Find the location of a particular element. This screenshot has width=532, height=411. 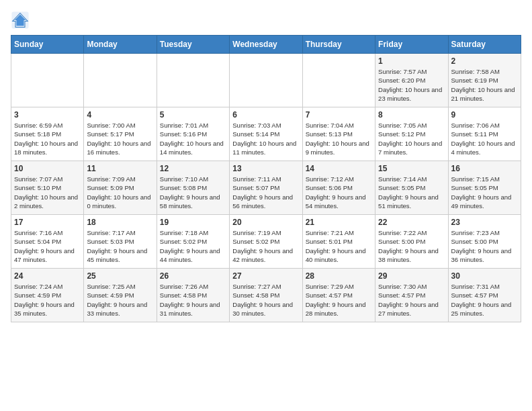

day-content: Sunrise: 7:22 AM Sunset: 5:00 PM Dayligh… is located at coordinates (411, 246).